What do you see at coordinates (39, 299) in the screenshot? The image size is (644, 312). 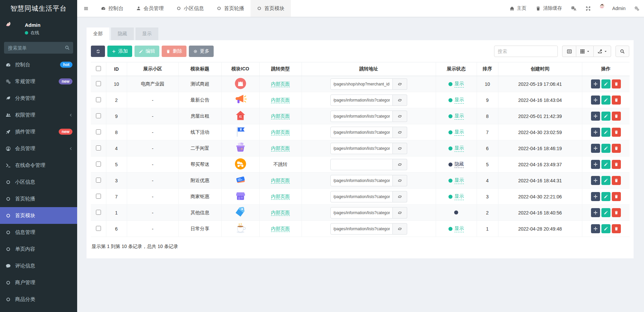 I see `sidebar-item-14: 商品分类` at bounding box center [39, 299].